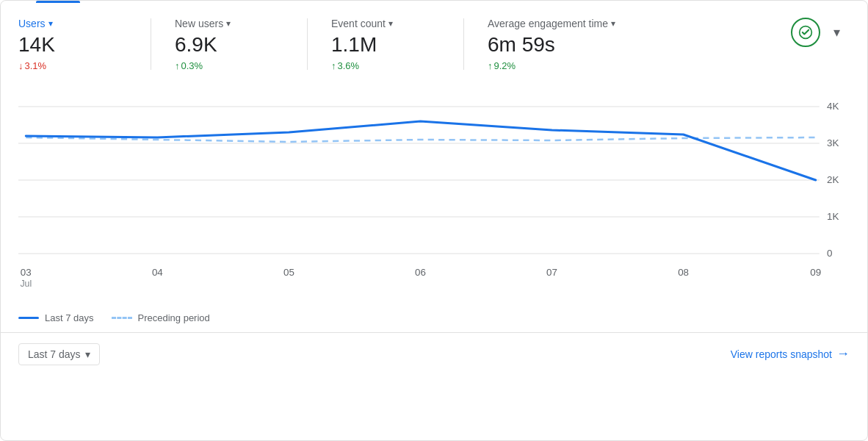 The image size is (868, 441). I want to click on event-count-dropdown-arrow: ▾, so click(391, 24).